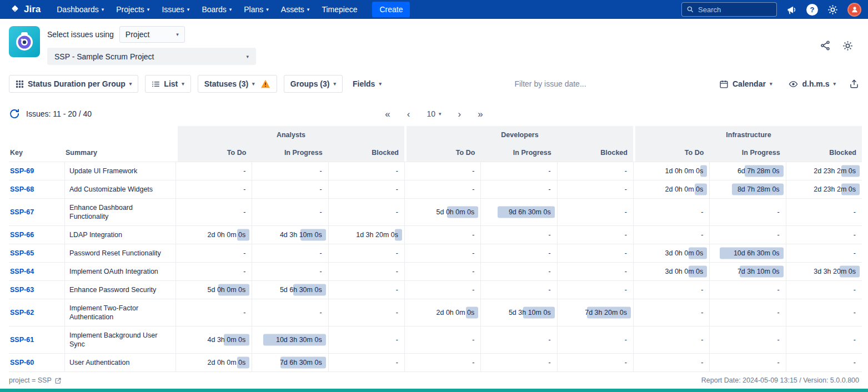 The image size is (868, 392). Describe the element at coordinates (301, 290) in the screenshot. I see `duration-value: 5d 6h 30m 0s` at that location.